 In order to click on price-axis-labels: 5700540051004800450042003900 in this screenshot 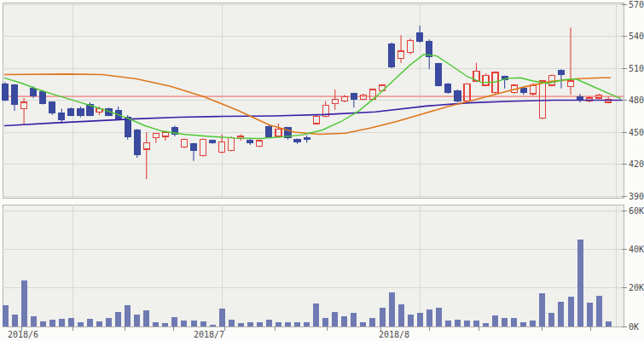, I will do `click(633, 101)`.